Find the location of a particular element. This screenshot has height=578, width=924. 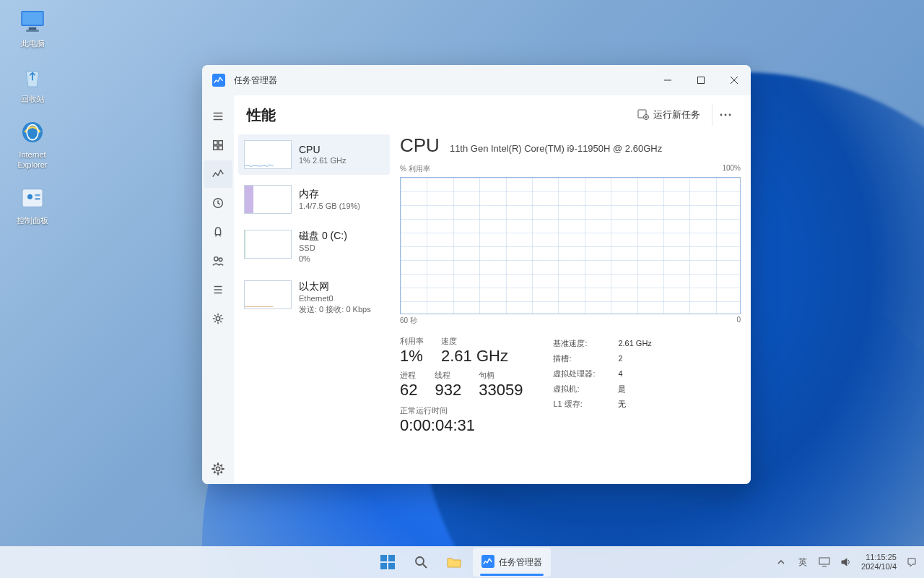

hamburger-button is located at coordinates (218, 116).